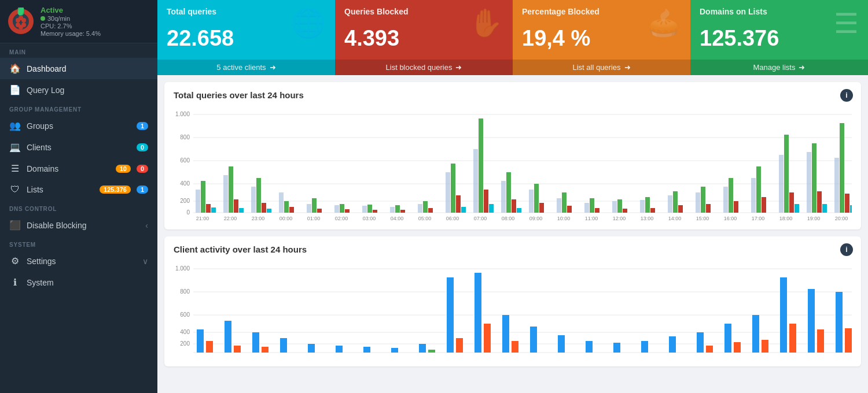  Describe the element at coordinates (15, 225) in the screenshot. I see `disable-blocking-icon: ⬛` at that location.